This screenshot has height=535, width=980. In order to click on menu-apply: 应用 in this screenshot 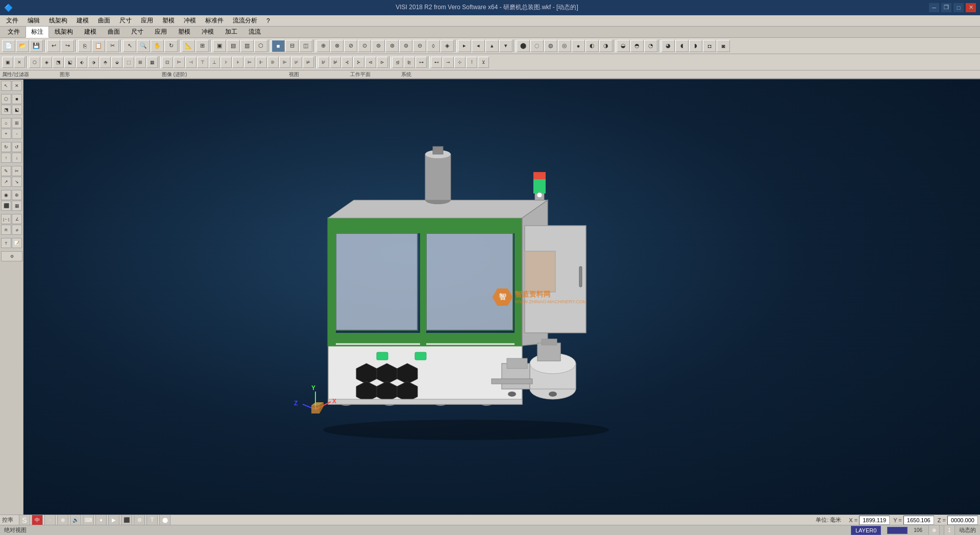, I will do `click(147, 20)`.